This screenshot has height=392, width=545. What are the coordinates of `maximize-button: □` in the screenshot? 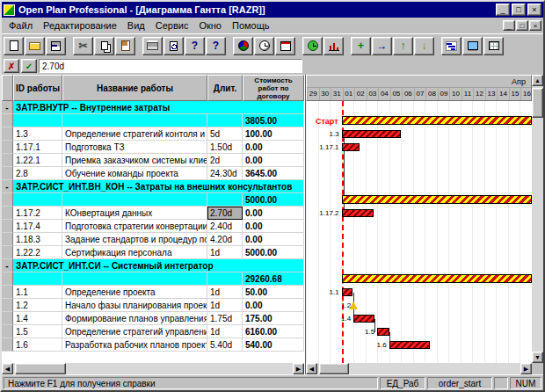 It's located at (519, 10).